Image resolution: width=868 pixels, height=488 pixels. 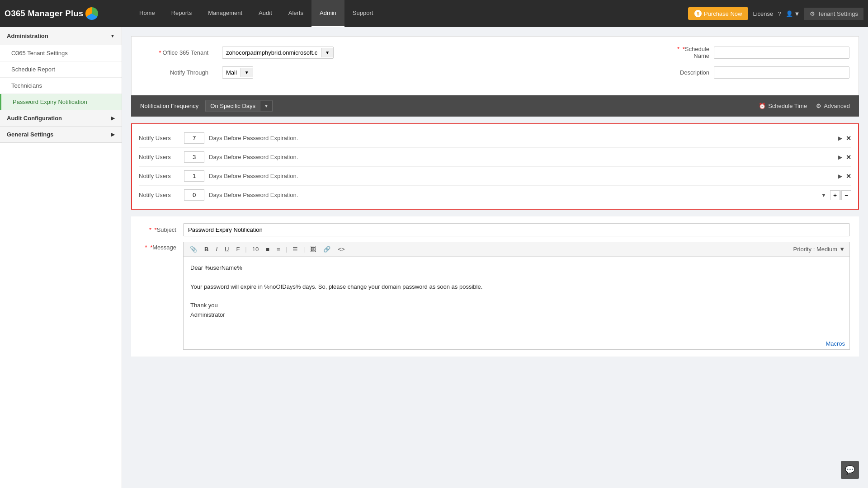 I want to click on notify-through-label: Notify Through, so click(x=175, y=72).